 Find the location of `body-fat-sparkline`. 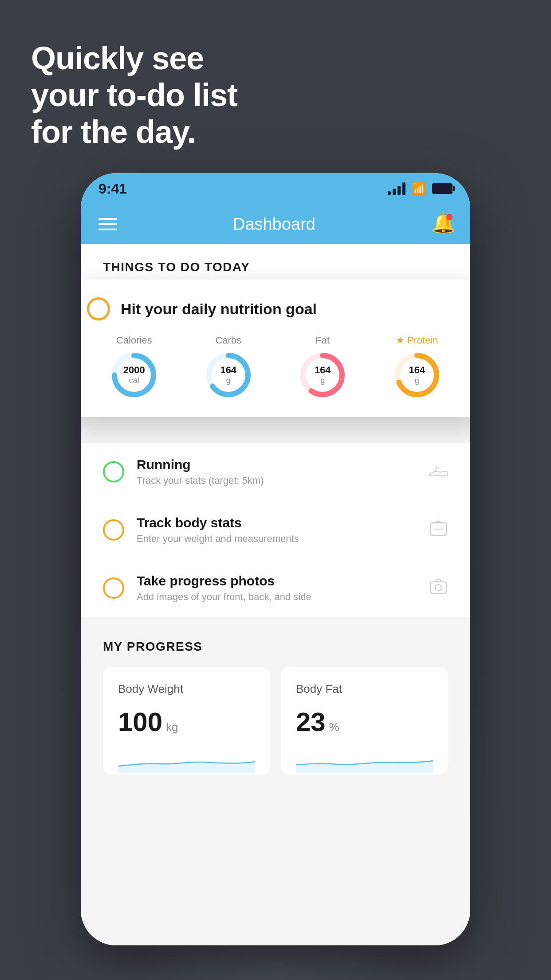

body-fat-sparkline is located at coordinates (365, 759).